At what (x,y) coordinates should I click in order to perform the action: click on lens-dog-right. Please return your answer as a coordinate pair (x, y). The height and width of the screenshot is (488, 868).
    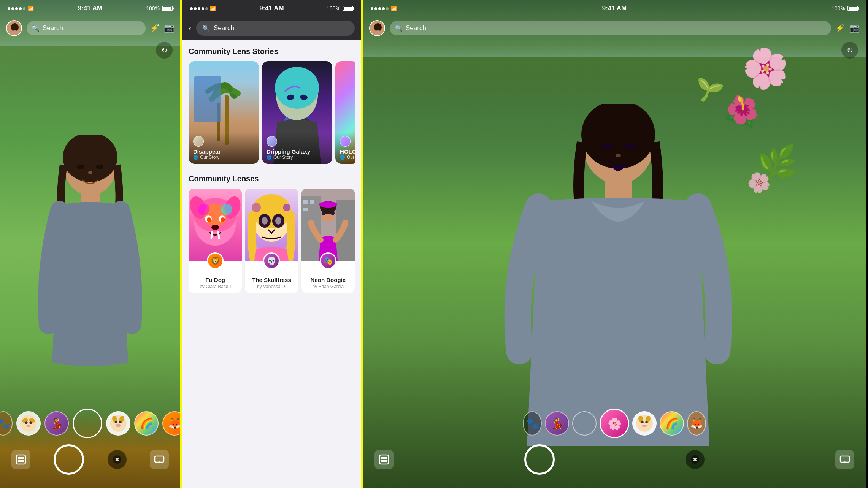
    Looking at the image, I should click on (644, 423).